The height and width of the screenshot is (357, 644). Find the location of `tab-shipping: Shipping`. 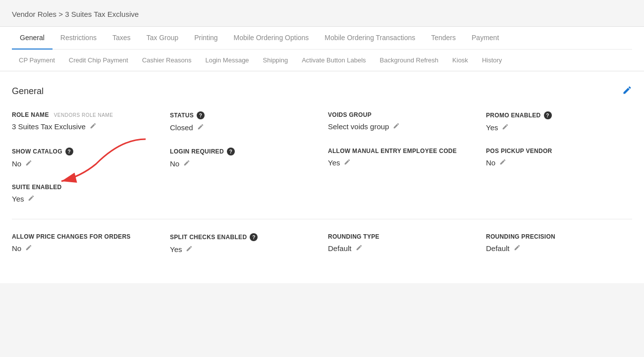

tab-shipping: Shipping is located at coordinates (275, 60).